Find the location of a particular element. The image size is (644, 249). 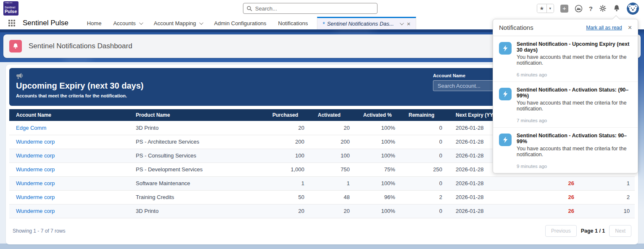

purchased-cell: 1 is located at coordinates (288, 183).